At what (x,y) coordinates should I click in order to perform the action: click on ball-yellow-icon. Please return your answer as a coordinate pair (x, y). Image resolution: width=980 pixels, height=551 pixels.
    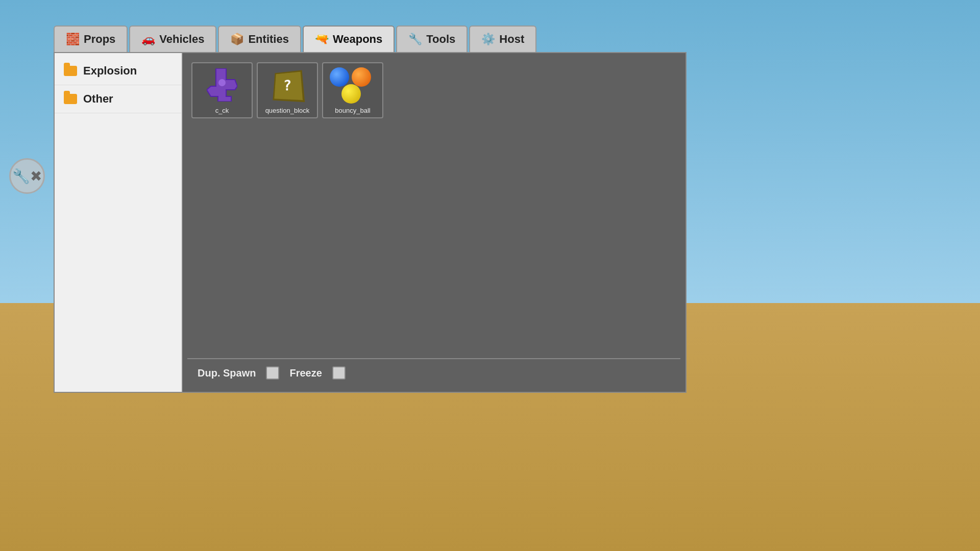
    Looking at the image, I should click on (351, 94).